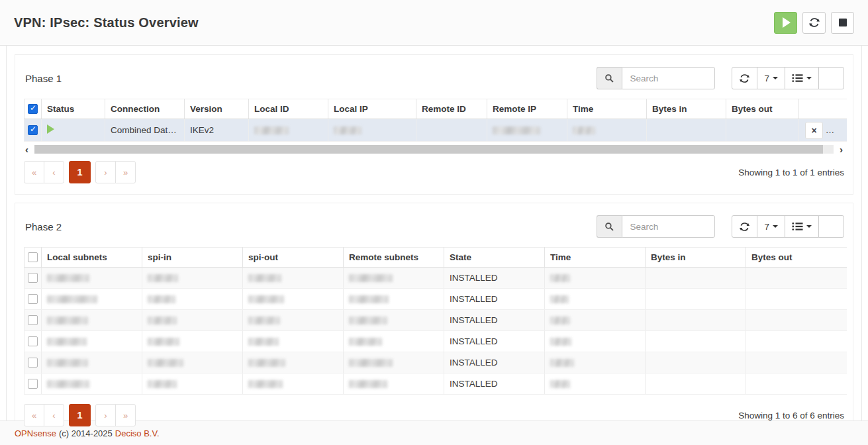  What do you see at coordinates (372, 109) in the screenshot?
I see `col-local-ip: Local IP` at bounding box center [372, 109].